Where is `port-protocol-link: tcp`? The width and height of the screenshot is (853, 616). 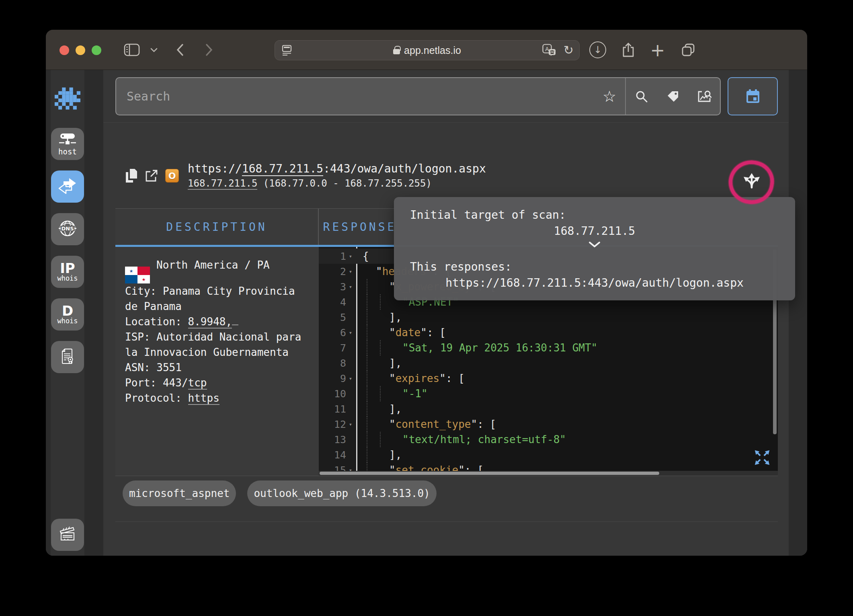 port-protocol-link: tcp is located at coordinates (198, 383).